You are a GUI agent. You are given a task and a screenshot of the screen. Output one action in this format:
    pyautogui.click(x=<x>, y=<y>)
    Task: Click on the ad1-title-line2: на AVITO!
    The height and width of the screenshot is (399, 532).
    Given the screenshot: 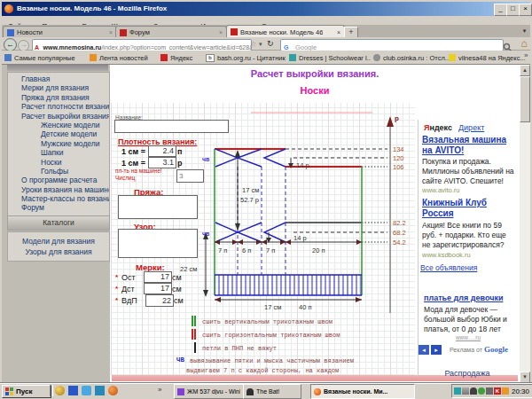 What is the action you would take?
    pyautogui.click(x=443, y=151)
    